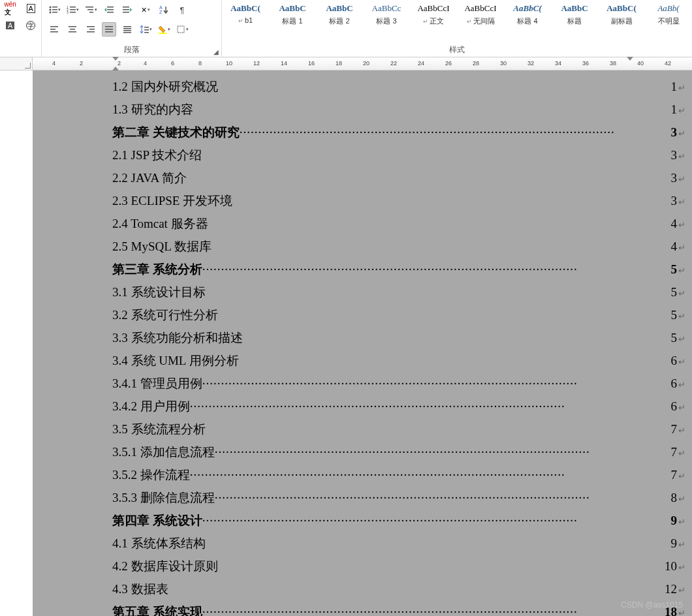  I want to click on style-gallery-item: AaBbC标题 2, so click(339, 18).